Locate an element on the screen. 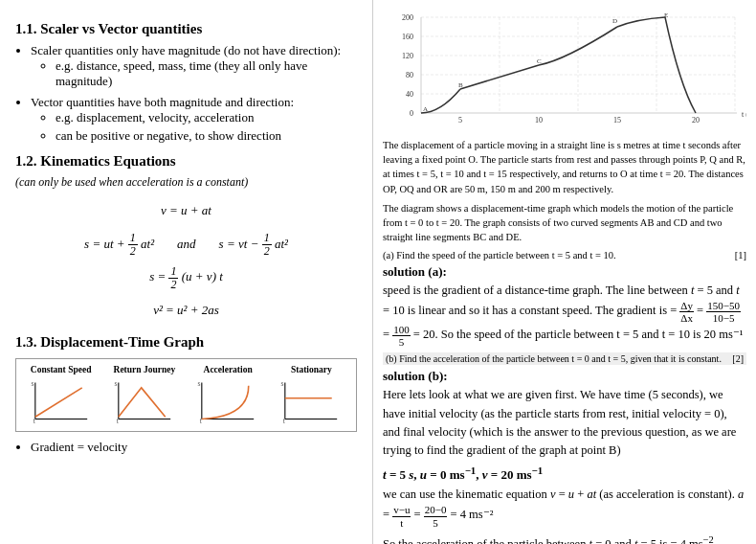 The image size is (756, 544). part-a-label: (a) Find the speed of the particle betwe… is located at coordinates (565, 255).